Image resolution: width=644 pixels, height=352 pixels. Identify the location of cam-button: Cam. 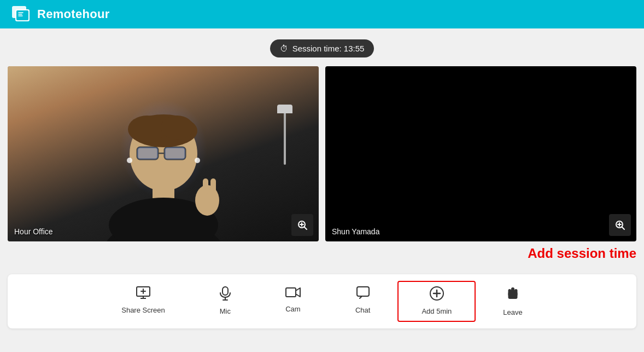
(293, 301).